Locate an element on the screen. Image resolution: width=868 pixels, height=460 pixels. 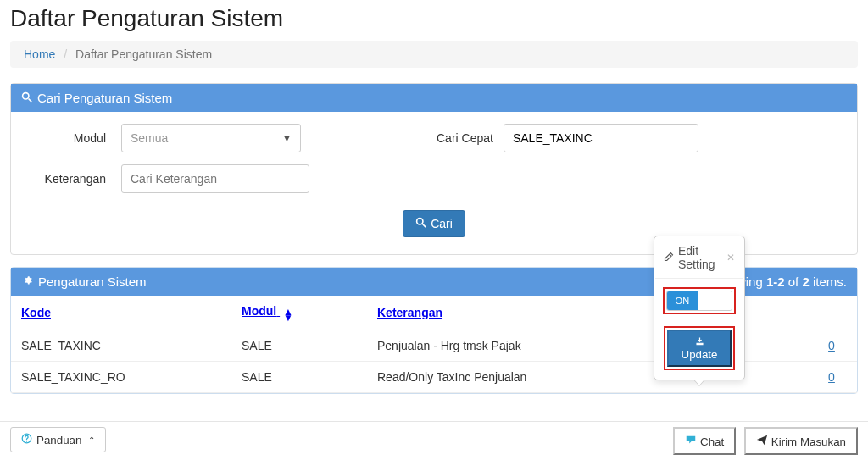
caret-down-icon: ▼ is located at coordinates (283, 138).